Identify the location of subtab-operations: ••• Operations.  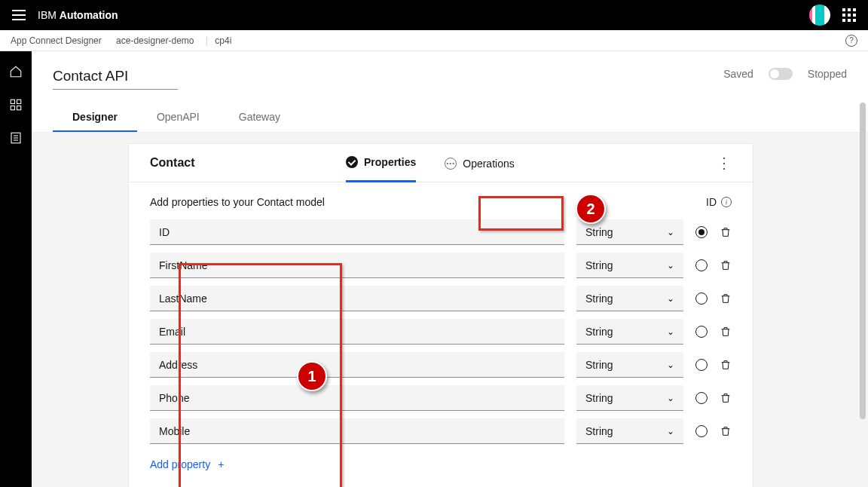
(479, 170).